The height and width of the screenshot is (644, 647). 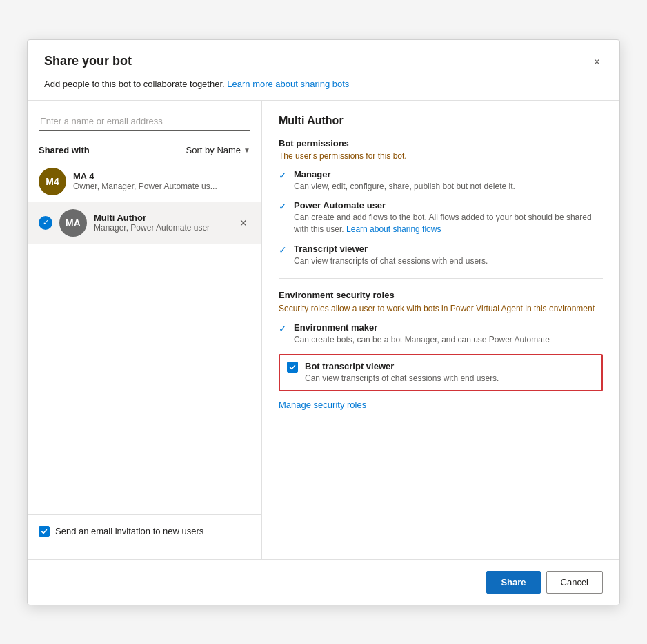 What do you see at coordinates (288, 84) in the screenshot?
I see `learn-more-link: Learn more about sharing bots` at bounding box center [288, 84].